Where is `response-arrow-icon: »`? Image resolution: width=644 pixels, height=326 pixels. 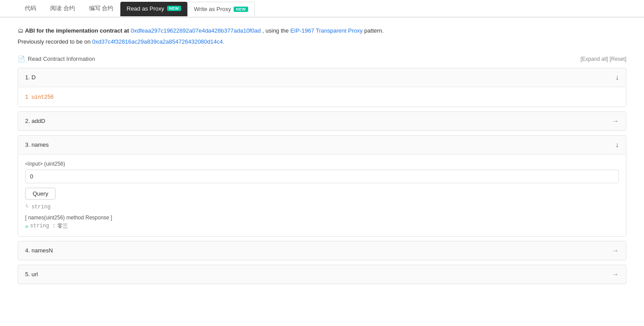
response-arrow-icon: » is located at coordinates (26, 226).